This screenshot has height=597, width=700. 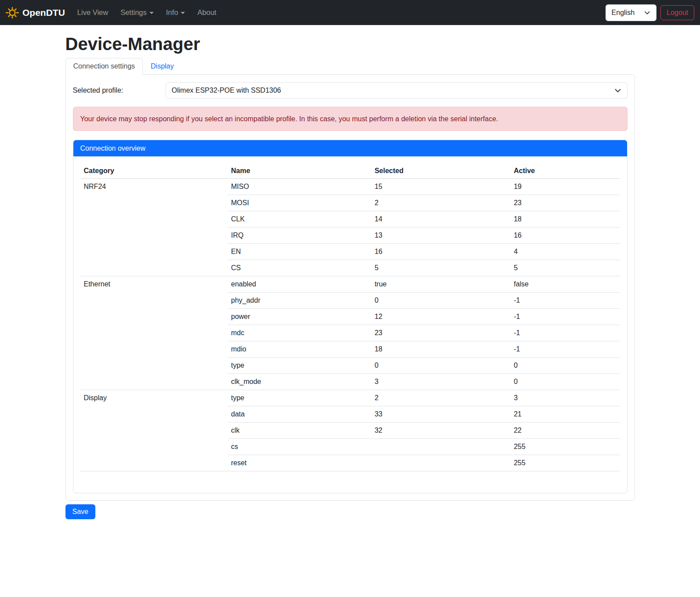 What do you see at coordinates (300, 300) in the screenshot?
I see `name-cell: phy_addr` at bounding box center [300, 300].